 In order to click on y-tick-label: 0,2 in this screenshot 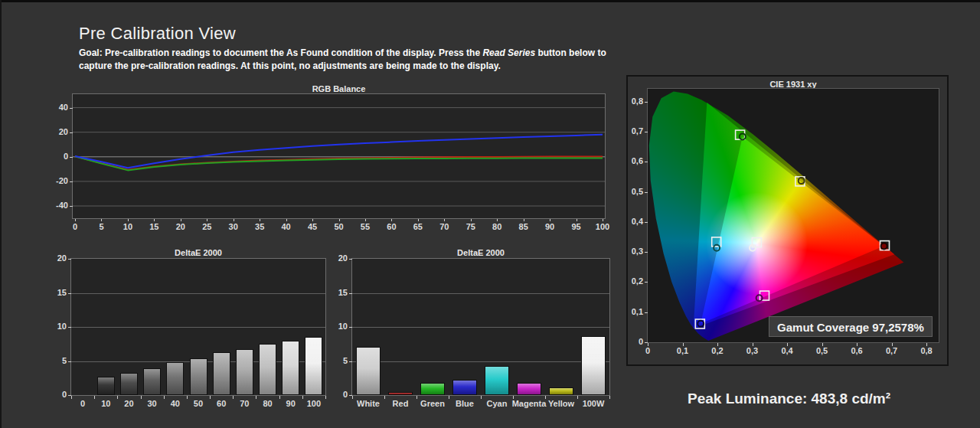, I will do `click(632, 281)`.